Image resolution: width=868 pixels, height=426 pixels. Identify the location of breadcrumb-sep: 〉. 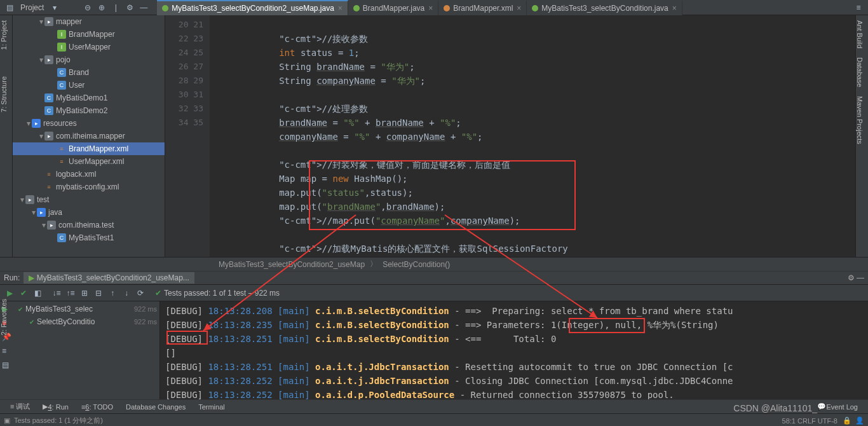
(374, 265).